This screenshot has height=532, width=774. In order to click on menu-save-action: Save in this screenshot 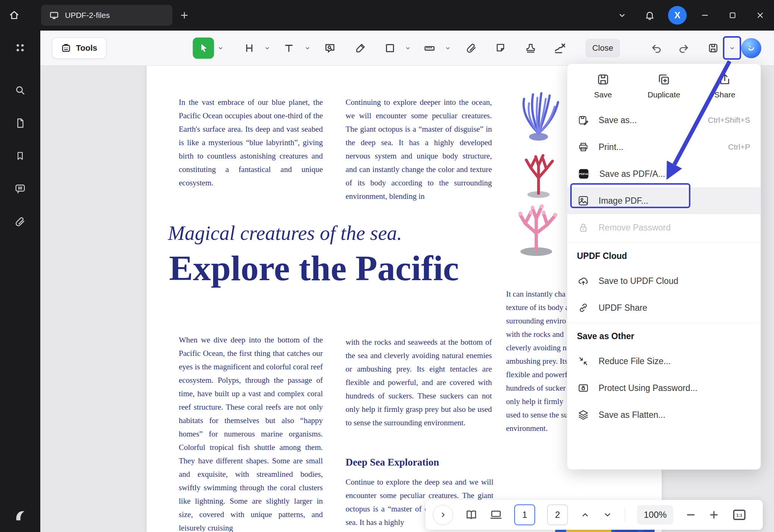, I will do `click(603, 86)`.